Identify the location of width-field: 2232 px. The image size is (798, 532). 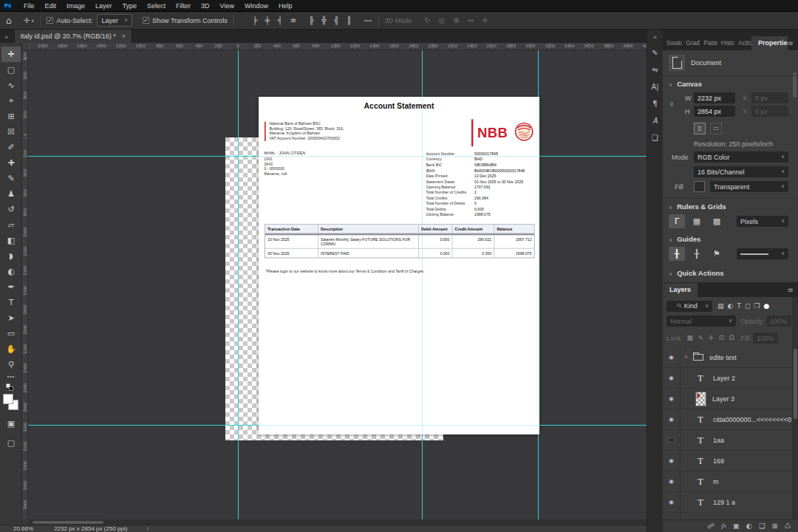
(715, 98).